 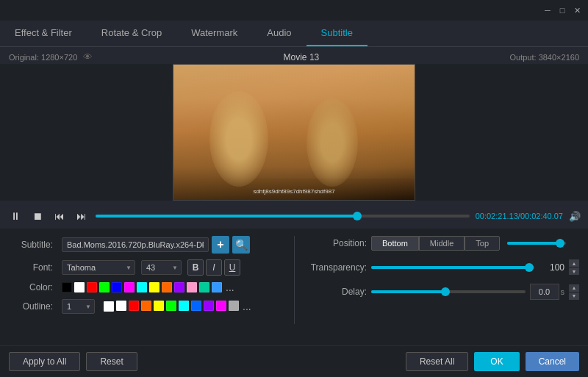 I want to click on bottom-left-buttons: Apply to All Reset, so click(x=74, y=362).